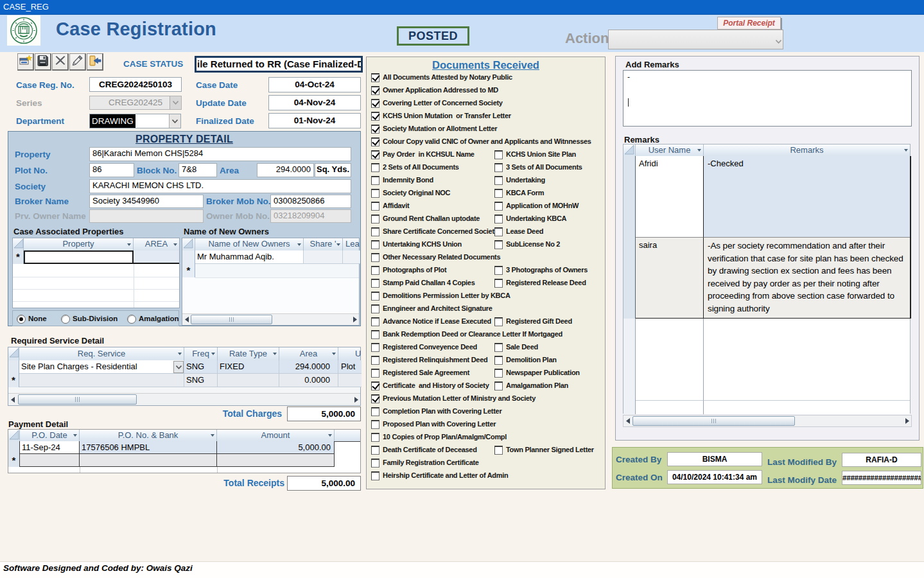  I want to click on delete-button, so click(60, 62).